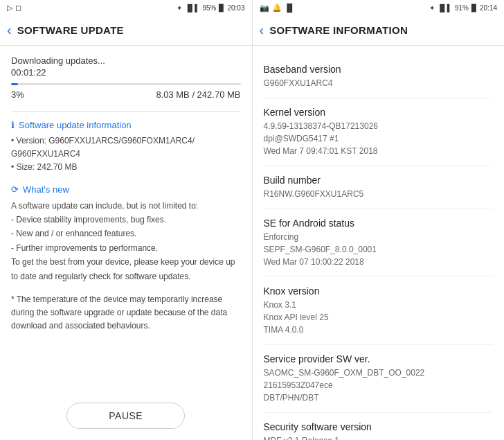 This screenshot has height=440, width=504. What do you see at coordinates (264, 8) in the screenshot?
I see `camera-icon: 📷` at bounding box center [264, 8].